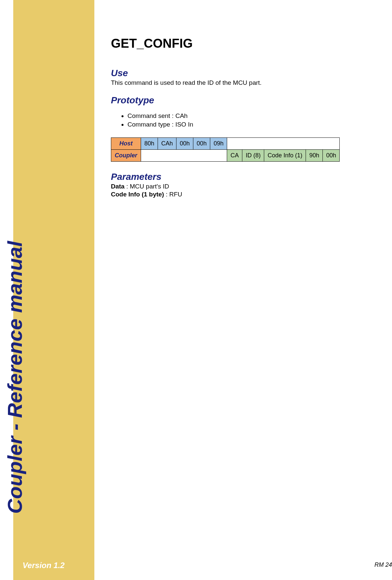 This screenshot has height=580, width=392. What do you see at coordinates (137, 194) in the screenshot?
I see `parameter-name: Code Info (1 byte)` at bounding box center [137, 194].